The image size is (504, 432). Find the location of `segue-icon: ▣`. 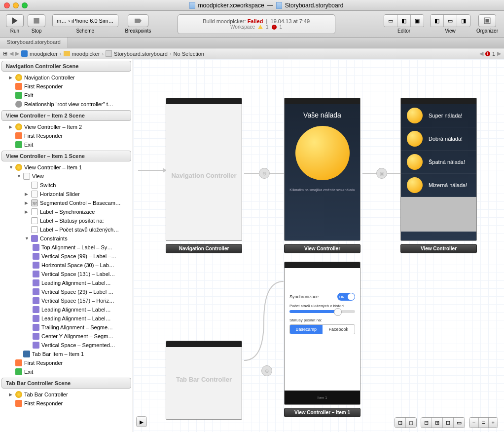

segue-icon: ▣ is located at coordinates (382, 173).